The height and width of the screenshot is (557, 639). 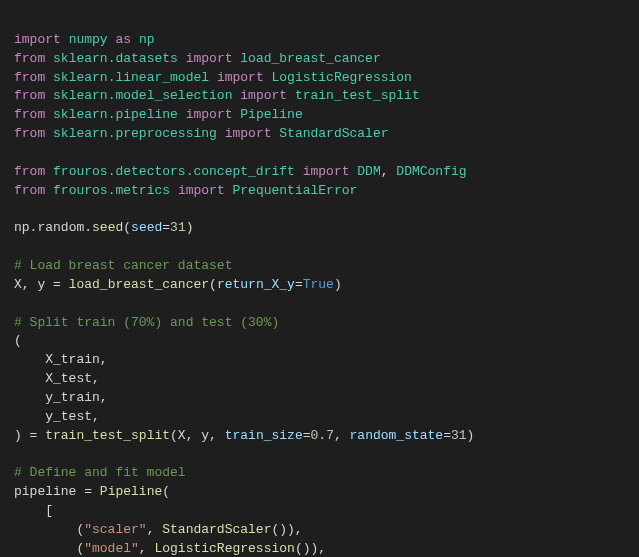 What do you see at coordinates (186, 190) in the screenshot?
I see `line: from frouros.metrics import PrequentialE…` at bounding box center [186, 190].